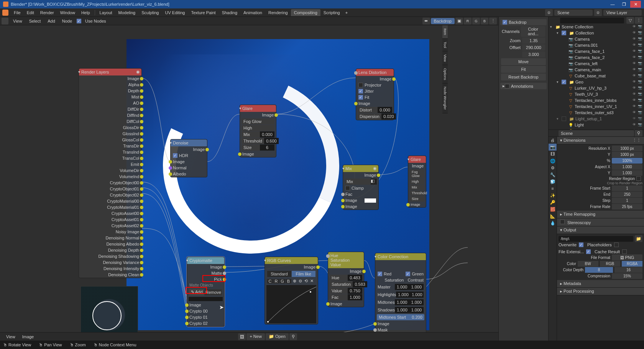 This screenshot has height=349, width=644. Describe the element at coordinates (596, 133) in the screenshot. I see `props-scene-selector: Scene` at that location.